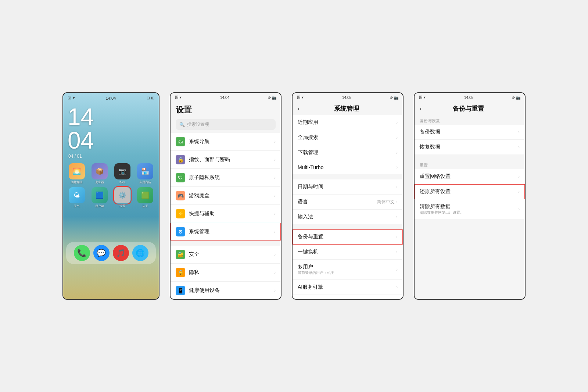 The width and height of the screenshot is (588, 392). I want to click on s4-sub-clearall: 清除数据并恢复出厂设置。, so click(469, 213).